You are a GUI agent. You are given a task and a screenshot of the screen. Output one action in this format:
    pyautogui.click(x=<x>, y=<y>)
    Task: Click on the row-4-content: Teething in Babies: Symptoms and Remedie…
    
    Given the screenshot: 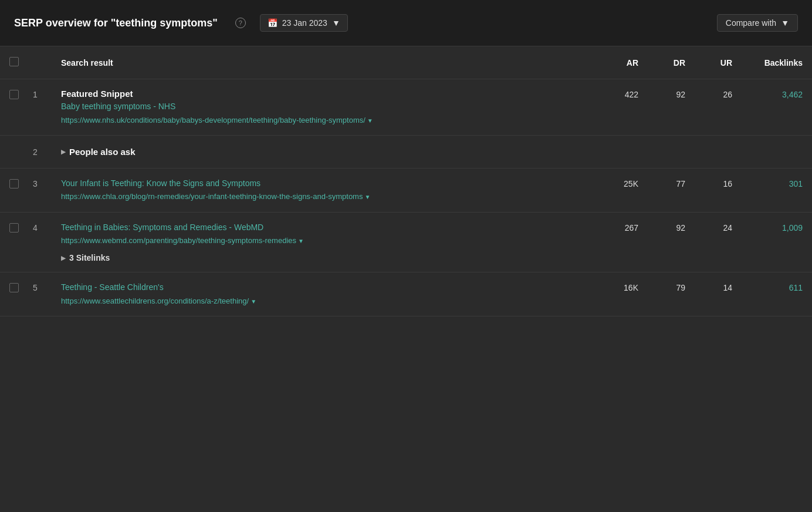 What is the action you would take?
    pyautogui.click(x=323, y=242)
    